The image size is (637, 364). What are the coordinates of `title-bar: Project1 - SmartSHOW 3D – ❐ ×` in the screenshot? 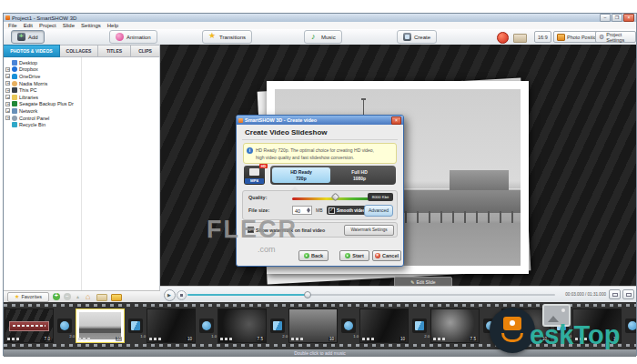 It's located at (320, 18).